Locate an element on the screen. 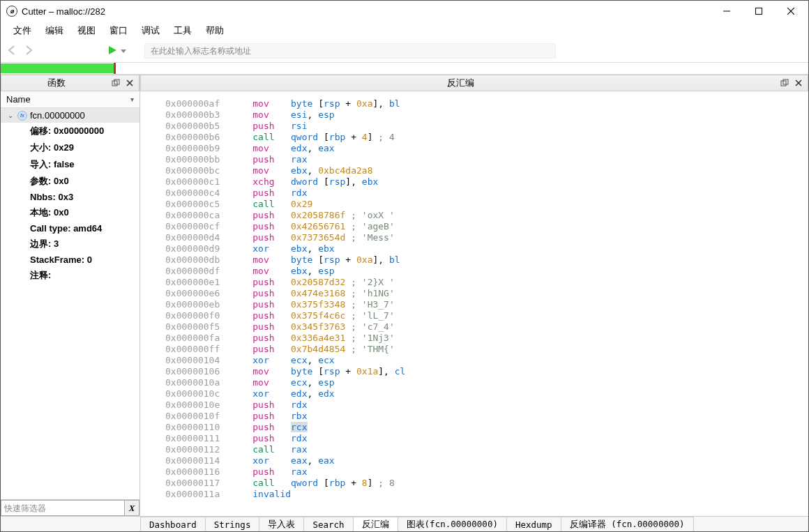 This screenshot has width=809, height=532. bottom-tab: Hexdump is located at coordinates (534, 524).